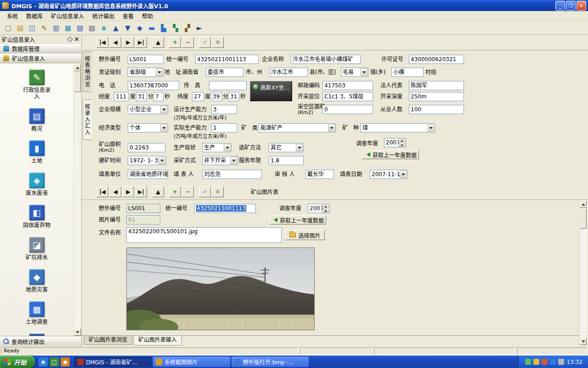 This screenshot has height=368, width=588. I want to click on get-previous-year-button: 获取上一年度数据, so click(390, 155).